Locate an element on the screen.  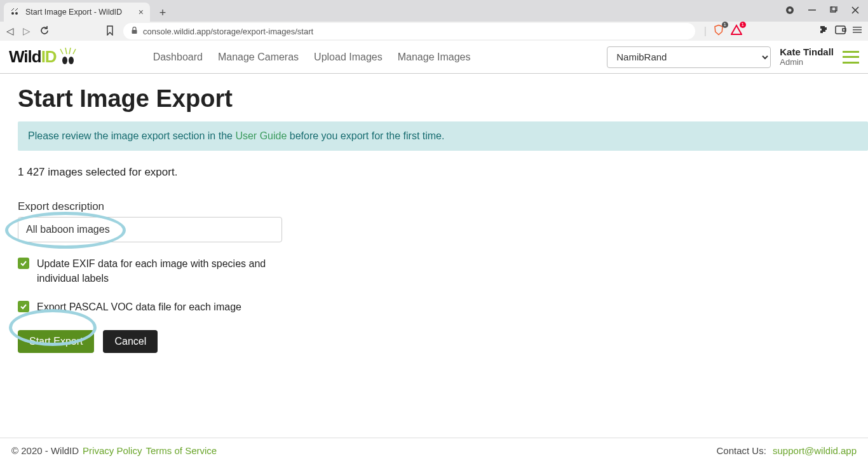
info-banner: Please review the image export section i… is located at coordinates (443, 136).